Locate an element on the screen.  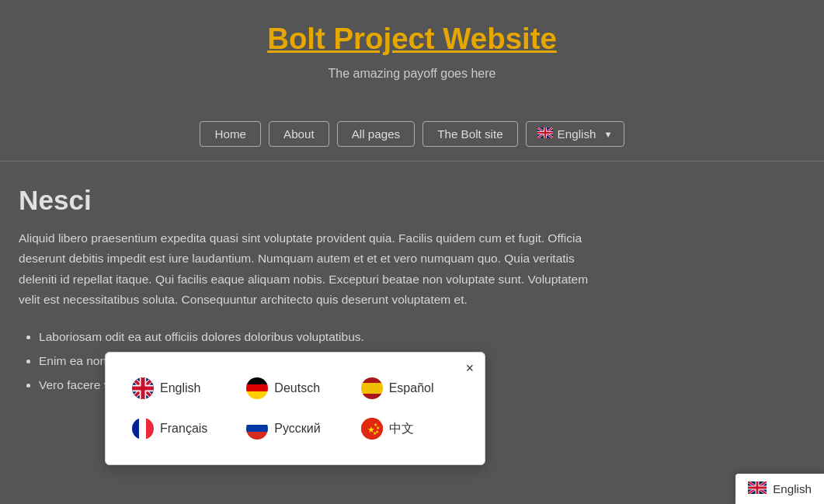
nav-about: About is located at coordinates (299, 134).